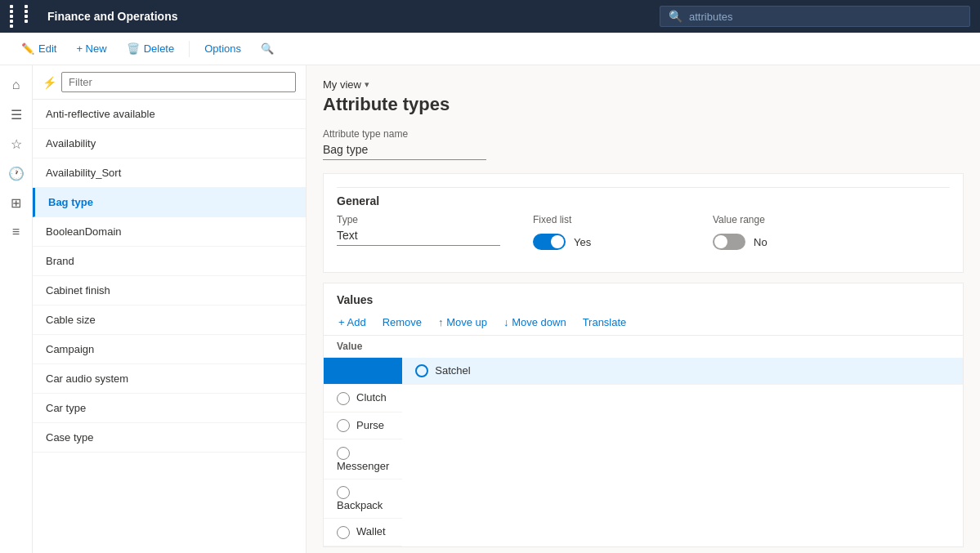 The height and width of the screenshot is (553, 980). What do you see at coordinates (169, 144) in the screenshot?
I see `list-item: Availability` at bounding box center [169, 144].